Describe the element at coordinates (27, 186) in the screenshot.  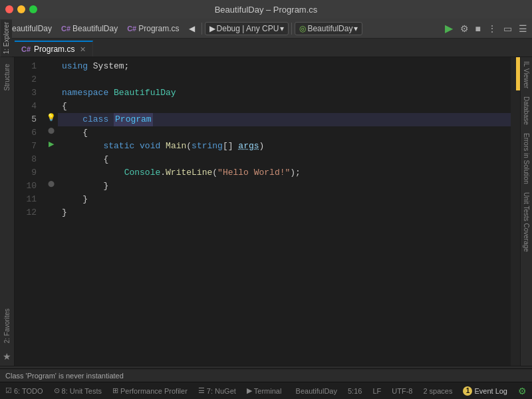
I see `line-num-10: 10` at that location.